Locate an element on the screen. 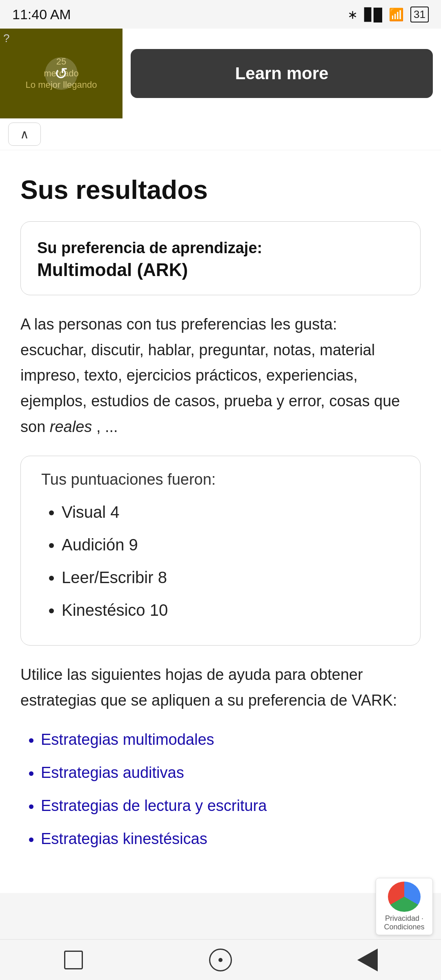 The width and height of the screenshot is (441, 980). strategy-links: Estrategias multimodales Estrategias aud… is located at coordinates (220, 789).